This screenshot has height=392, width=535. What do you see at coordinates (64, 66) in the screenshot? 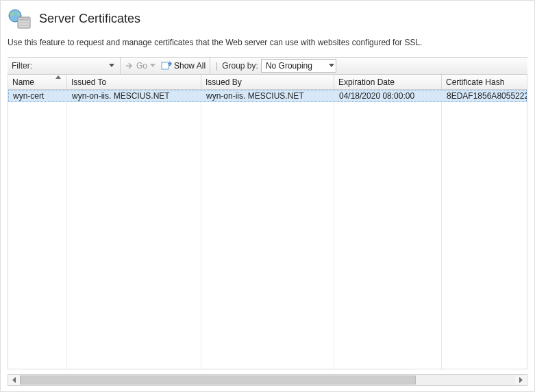
I see `filter-section: Filter:` at bounding box center [64, 66].